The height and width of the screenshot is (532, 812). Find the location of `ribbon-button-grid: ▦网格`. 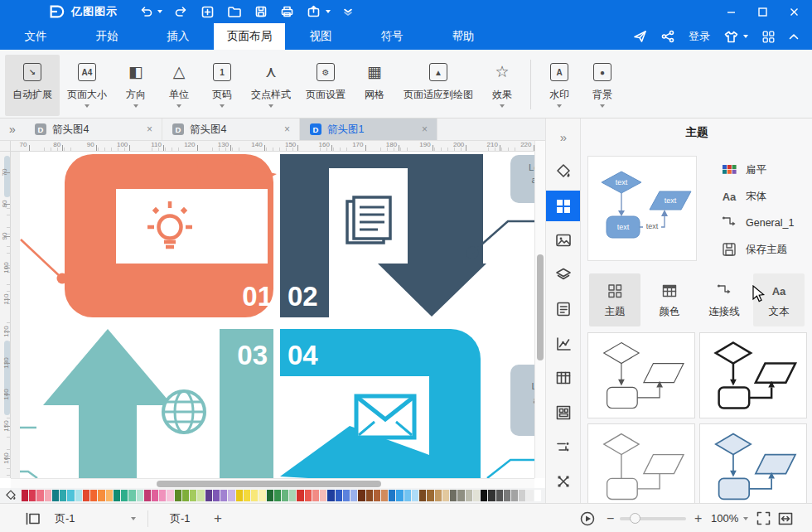

ribbon-button-grid: ▦网格 is located at coordinates (375, 85).